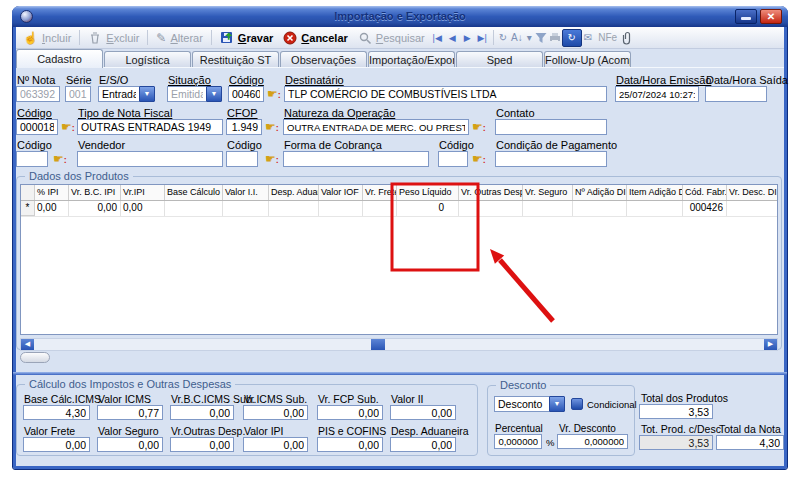  Describe the element at coordinates (517, 38) in the screenshot. I see `sort-az-icon: A↓` at that location.